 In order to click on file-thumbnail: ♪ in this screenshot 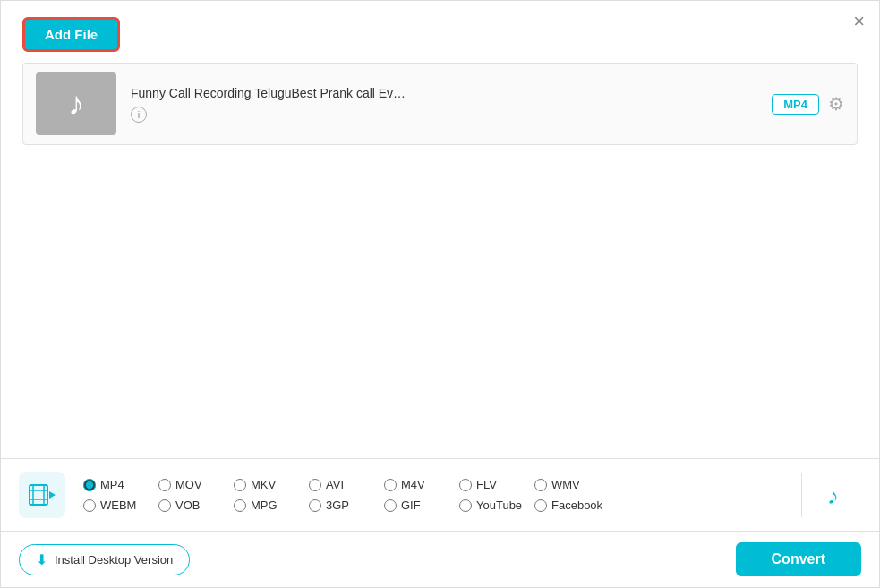, I will do `click(76, 104)`.